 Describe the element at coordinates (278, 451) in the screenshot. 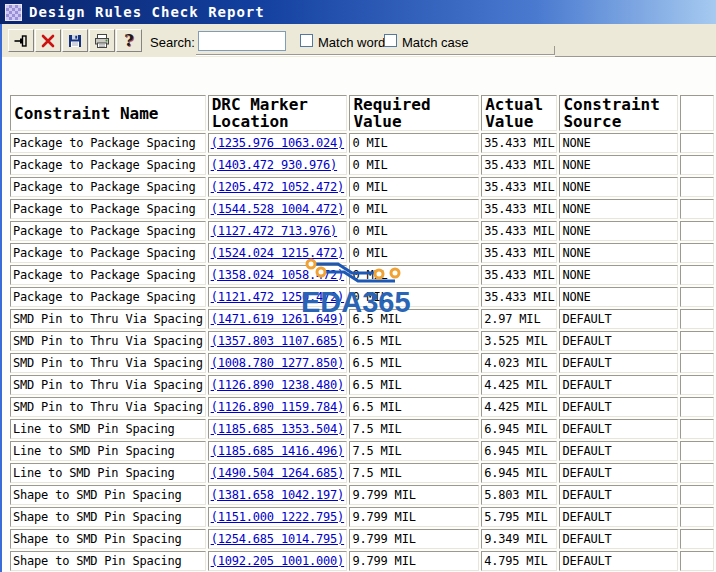

I see `drc-location-cell: (1185.685 1416.496)` at that location.